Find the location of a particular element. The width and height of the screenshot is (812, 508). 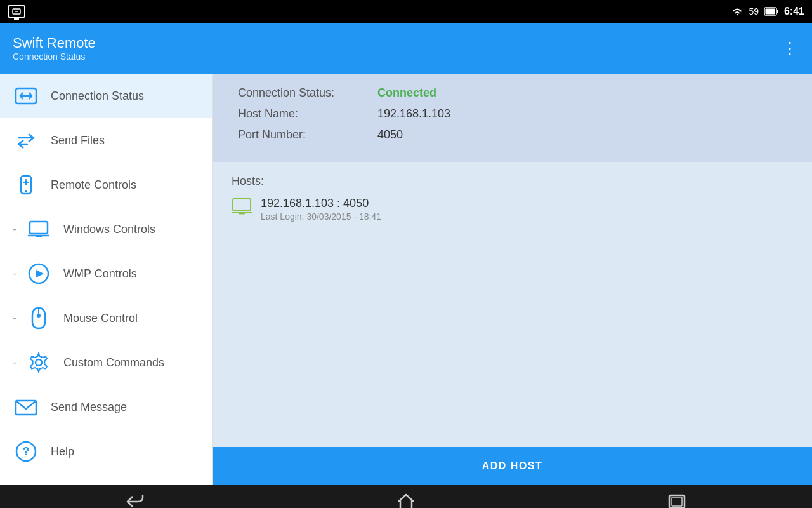

sidebar-item-custom-commands: - Custom Commands is located at coordinates (106, 363).